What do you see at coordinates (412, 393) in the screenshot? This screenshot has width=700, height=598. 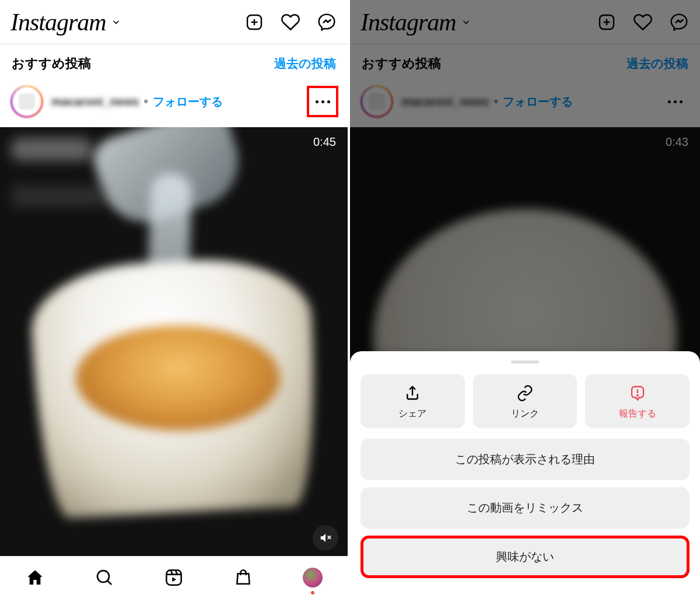 I see `share-icon` at bounding box center [412, 393].